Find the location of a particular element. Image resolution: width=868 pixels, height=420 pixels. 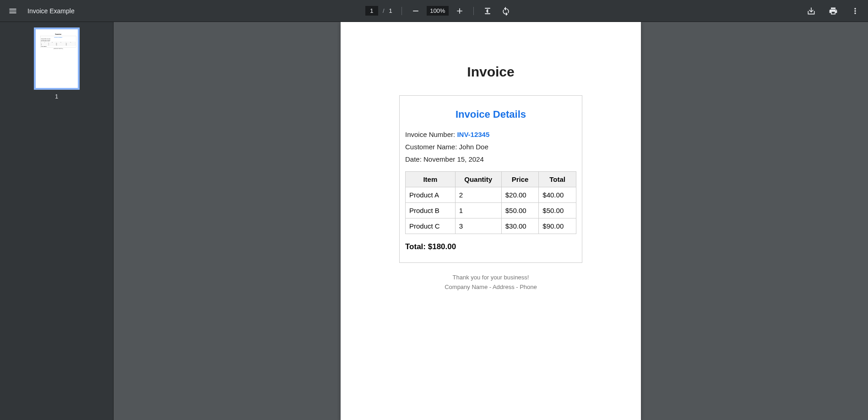

print-icon is located at coordinates (833, 11).